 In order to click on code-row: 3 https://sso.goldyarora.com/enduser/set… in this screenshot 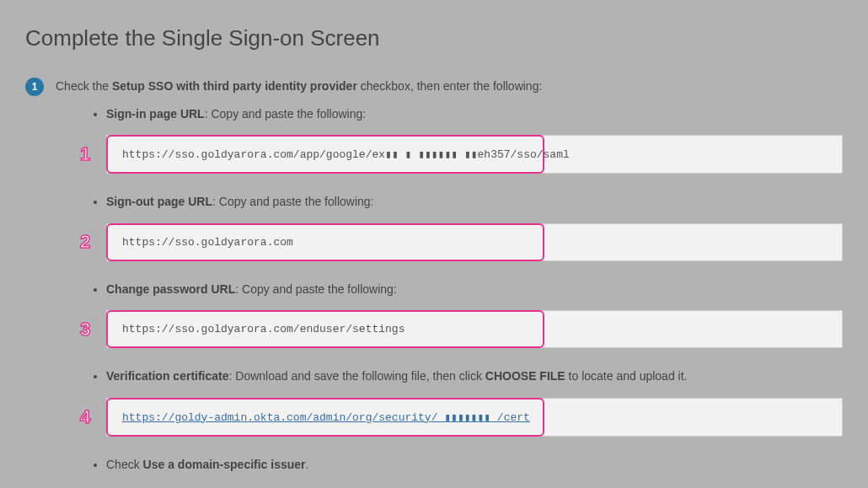, I will do `click(458, 329)`.